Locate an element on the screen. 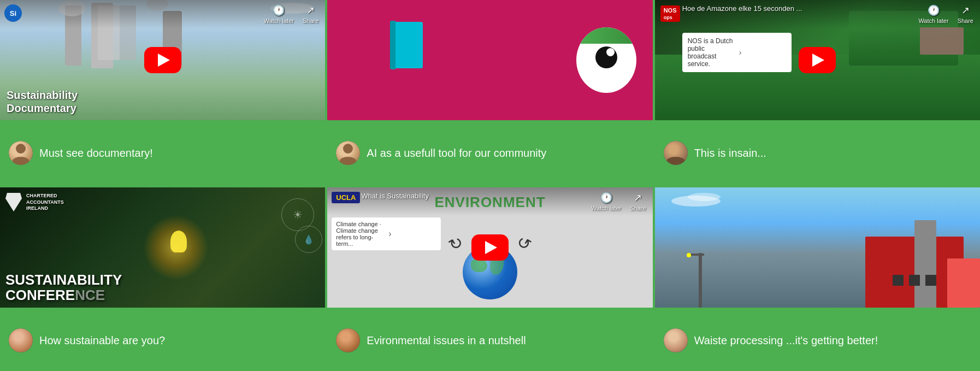 The height and width of the screenshot is (371, 980). share-btn-5: ↗ Share is located at coordinates (638, 202).